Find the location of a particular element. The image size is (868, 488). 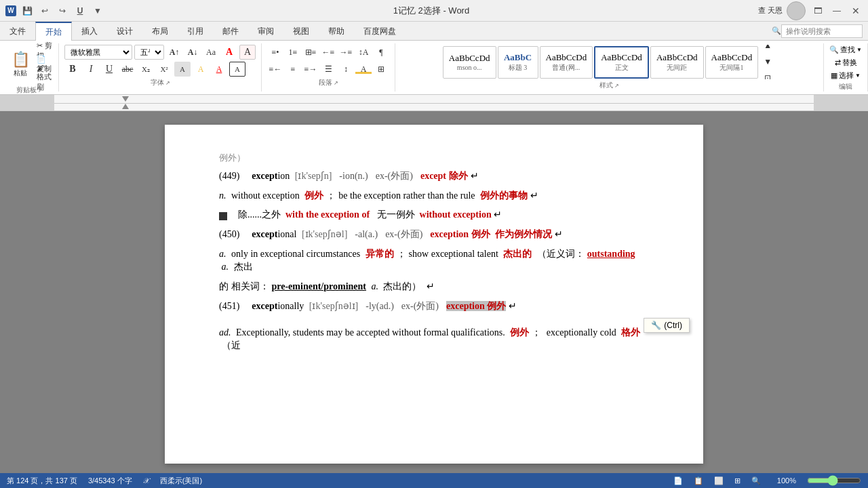

styles-more-button: ⊡ is located at coordinates (768, 76).